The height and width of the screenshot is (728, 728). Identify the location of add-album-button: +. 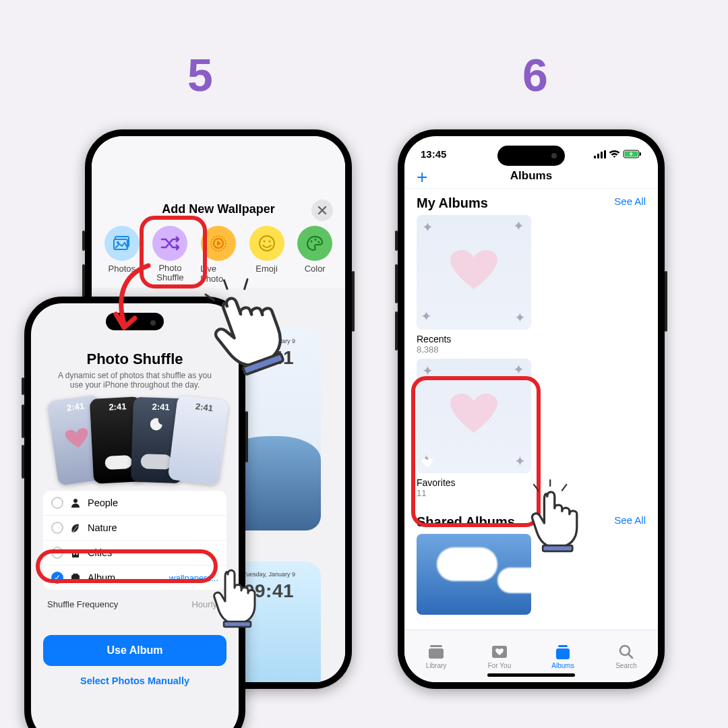
(422, 177).